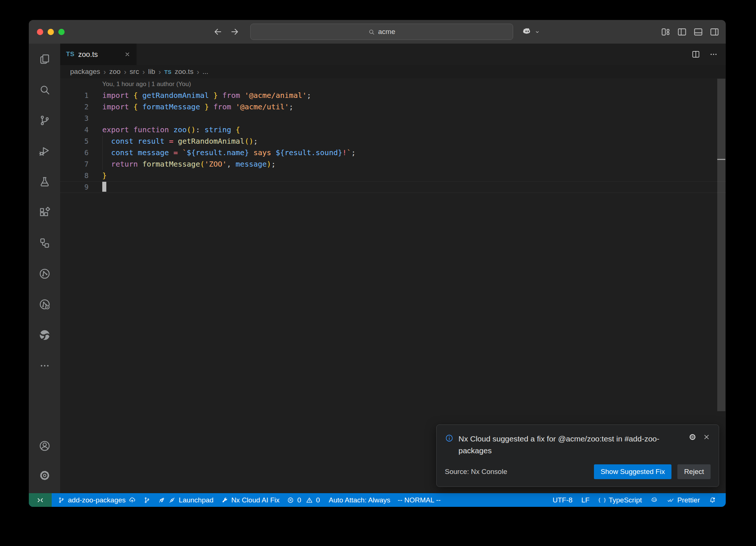 The width and height of the screenshot is (756, 546). I want to click on notification-source: Source: Nx Console, so click(476, 472).